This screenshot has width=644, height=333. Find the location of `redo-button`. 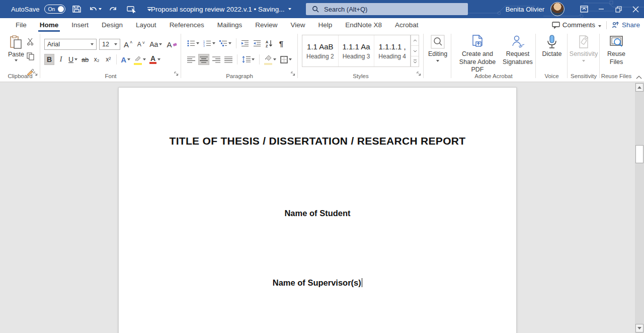

redo-button is located at coordinates (113, 9).